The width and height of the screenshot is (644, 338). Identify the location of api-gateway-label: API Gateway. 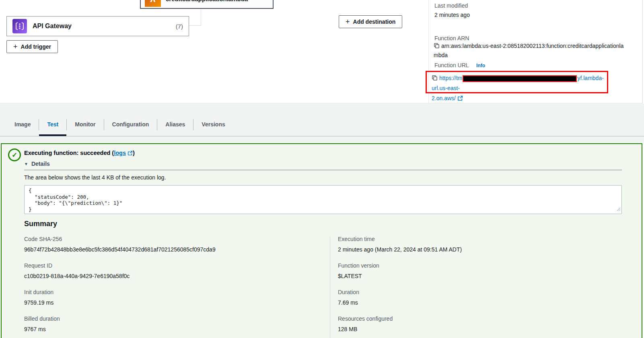
(101, 26).